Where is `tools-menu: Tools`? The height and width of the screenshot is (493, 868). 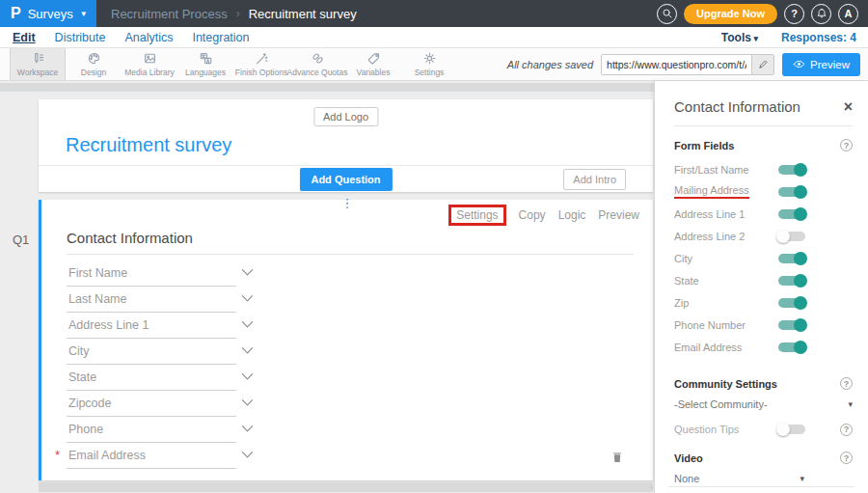
tools-menu: Tools is located at coordinates (740, 38).